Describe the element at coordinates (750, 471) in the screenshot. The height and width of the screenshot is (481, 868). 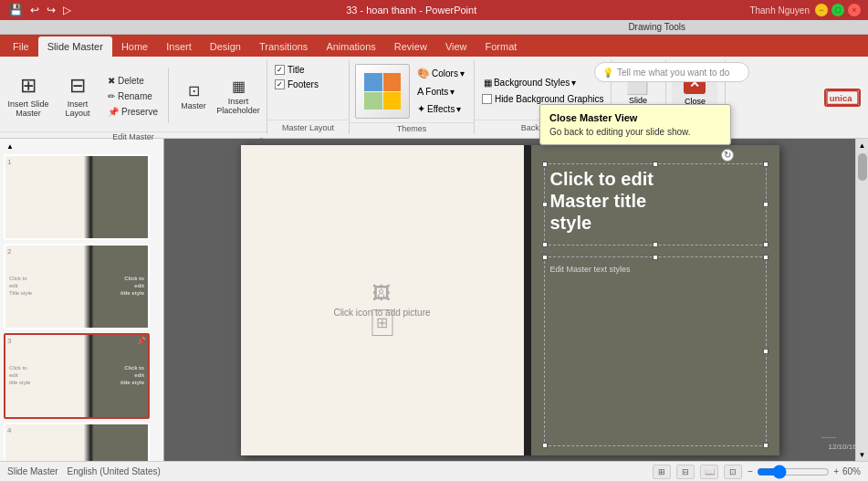
I see `zoom-out-btn: −` at that location.